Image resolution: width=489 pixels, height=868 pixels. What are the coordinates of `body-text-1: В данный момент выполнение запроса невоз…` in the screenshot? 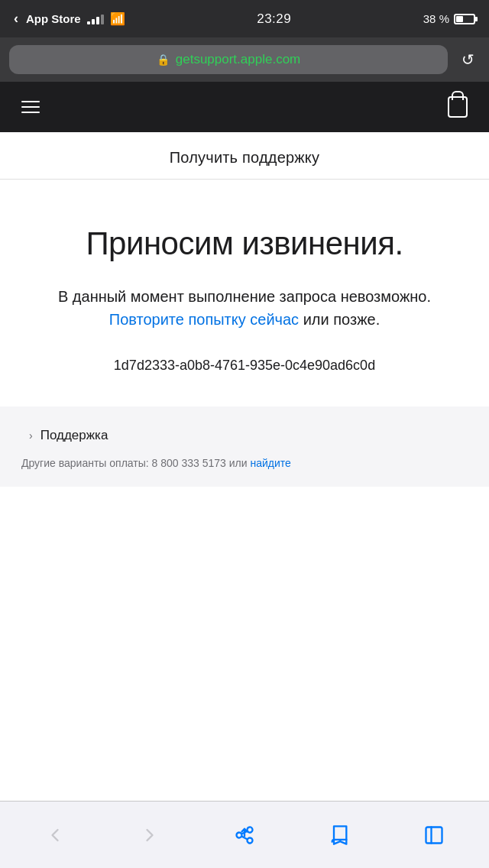 It's located at (244, 296).